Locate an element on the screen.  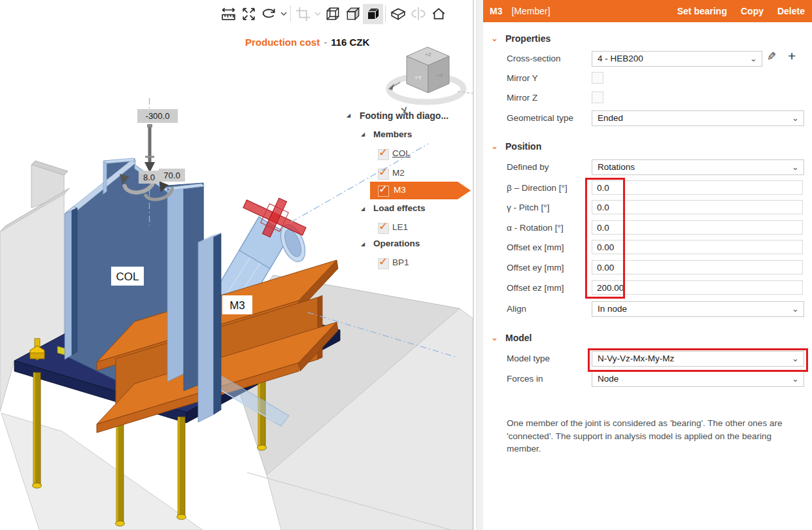
mirror-y-checkbox is located at coordinates (598, 78).